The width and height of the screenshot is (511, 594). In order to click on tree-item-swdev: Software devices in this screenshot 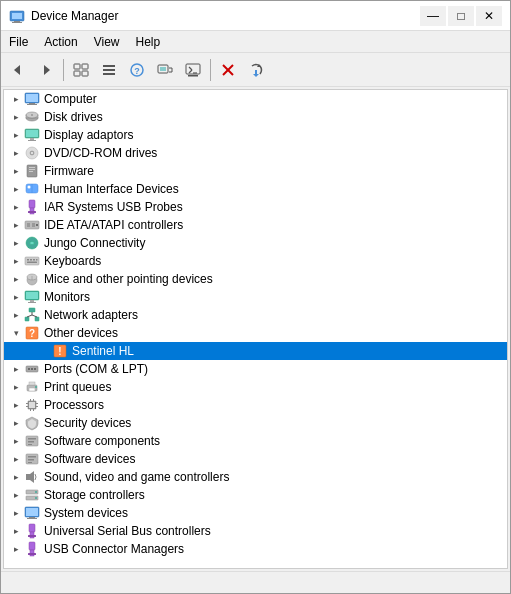, I will do `click(256, 459)`.